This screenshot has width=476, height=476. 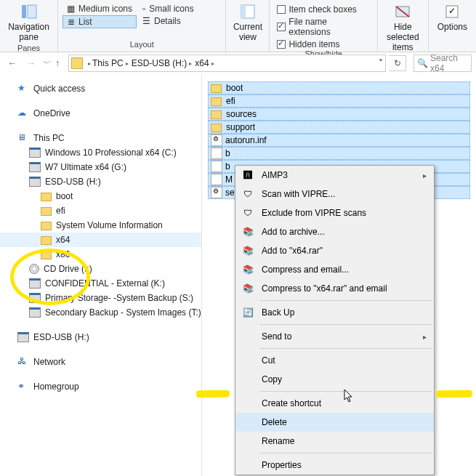 I want to click on options-button: ✓ Options, so click(x=452, y=17).